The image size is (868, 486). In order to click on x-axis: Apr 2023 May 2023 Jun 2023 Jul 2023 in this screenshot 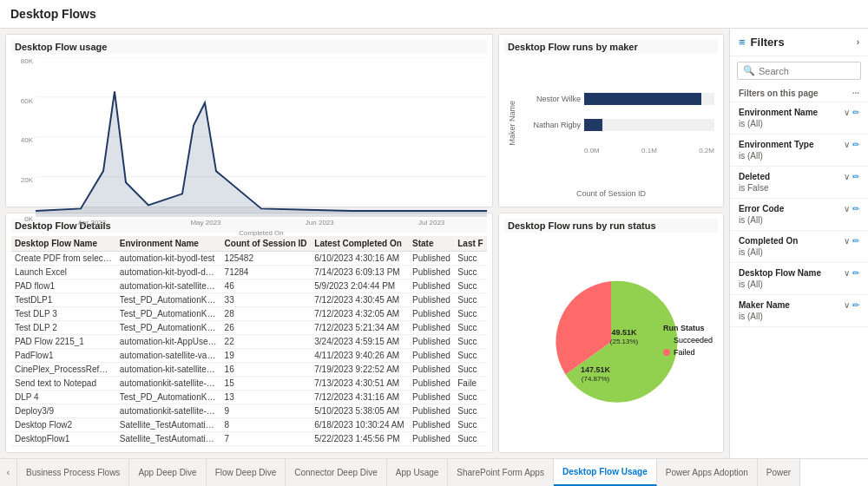, I will do `click(261, 223)`.